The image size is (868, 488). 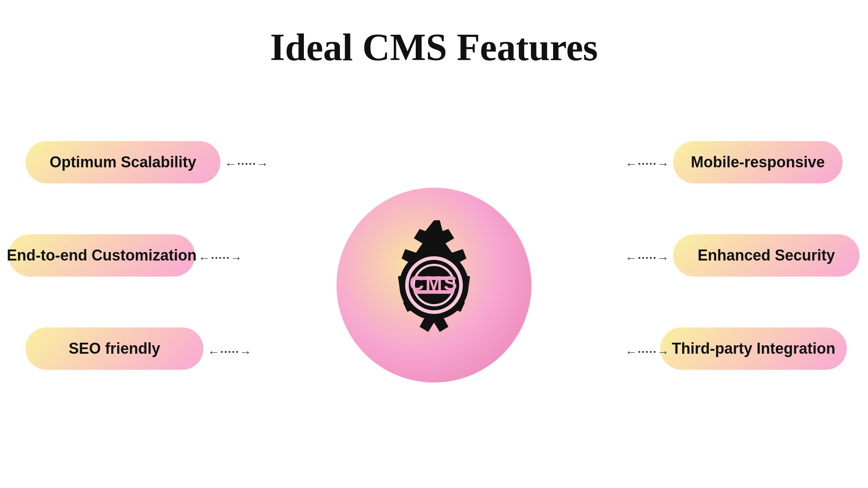 What do you see at coordinates (754, 349) in the screenshot?
I see `feature-pill-third-party-integration: Third-party Integration` at bounding box center [754, 349].